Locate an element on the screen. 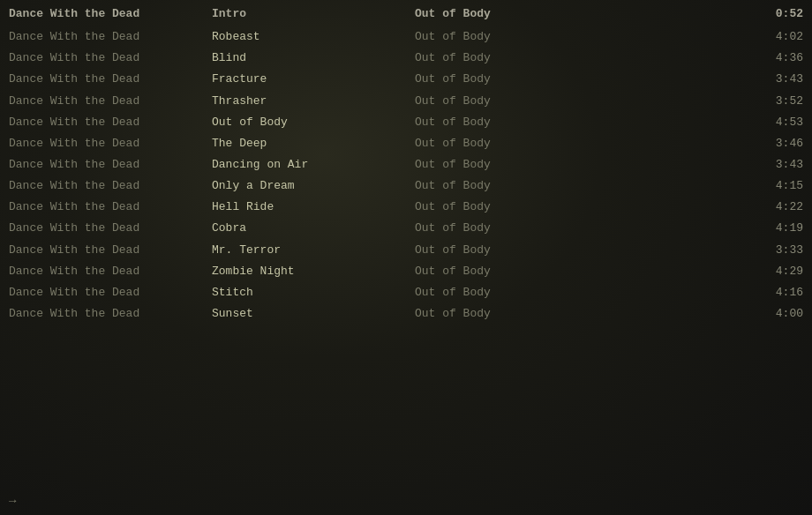  table-row: Dance With the DeadMr. TerrorOut of Body… is located at coordinates (406, 250).